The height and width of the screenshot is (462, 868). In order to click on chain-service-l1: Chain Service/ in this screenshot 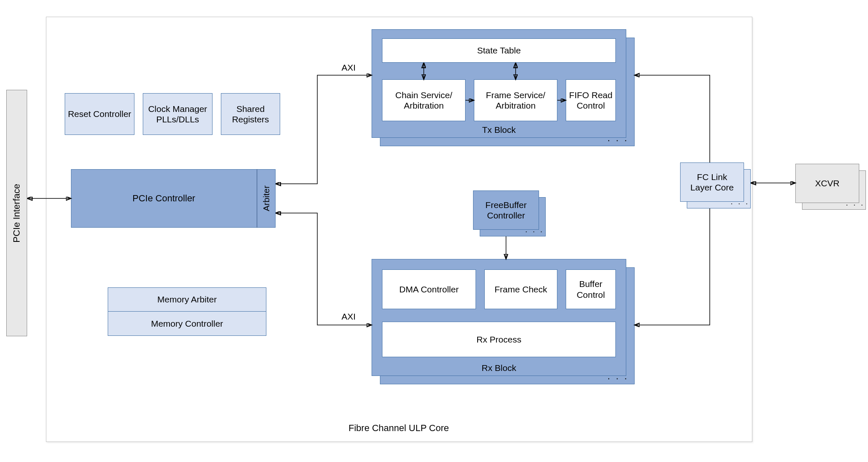, I will do `click(424, 95)`.